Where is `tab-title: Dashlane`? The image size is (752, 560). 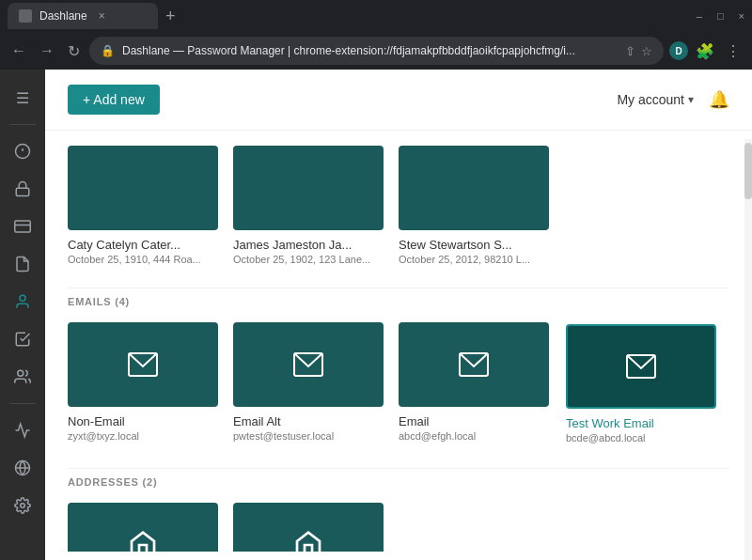
tab-title: Dashlane is located at coordinates (64, 16).